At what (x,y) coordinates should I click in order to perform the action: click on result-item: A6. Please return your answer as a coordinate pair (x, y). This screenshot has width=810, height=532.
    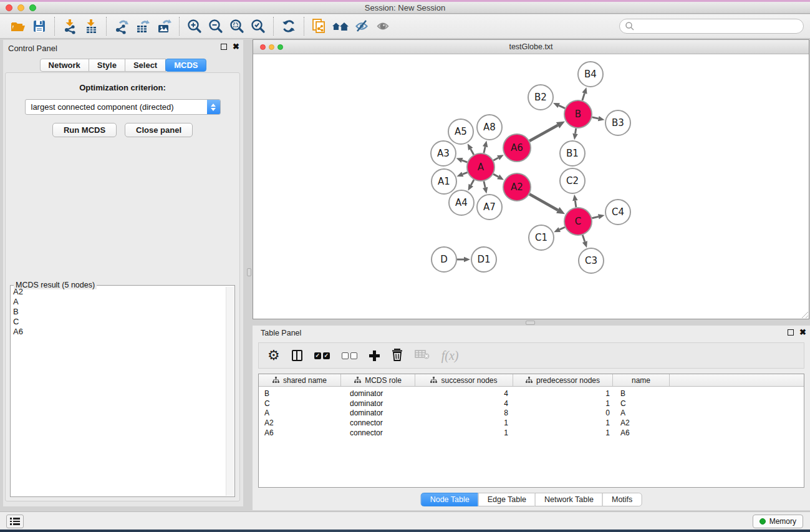
    Looking at the image, I should click on (118, 332).